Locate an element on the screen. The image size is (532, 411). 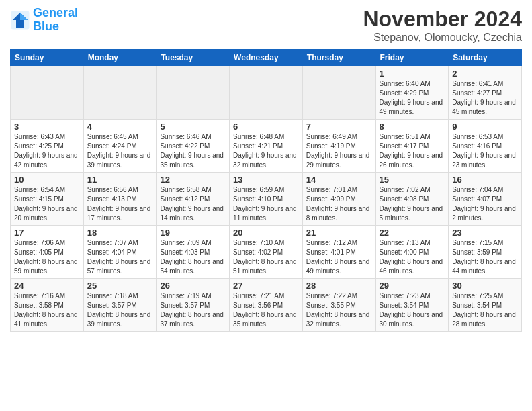
day-info: Sunrise: 7:18 AM Sunset: 3:57 PM Dayligh… is located at coordinates (120, 310).